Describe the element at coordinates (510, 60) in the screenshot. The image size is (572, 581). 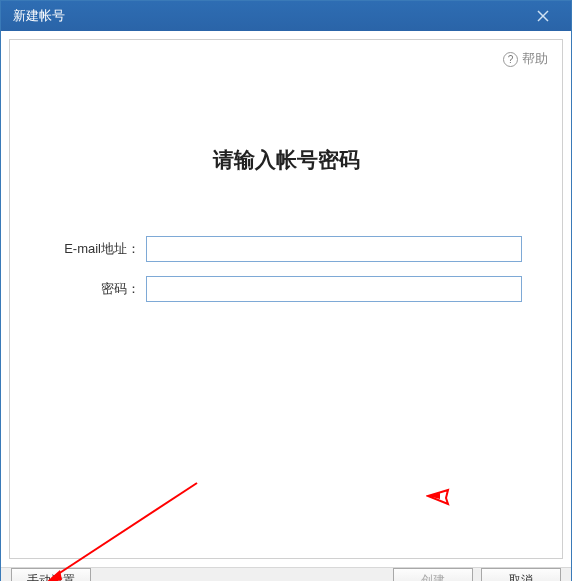
I see `help-icon: ?` at that location.